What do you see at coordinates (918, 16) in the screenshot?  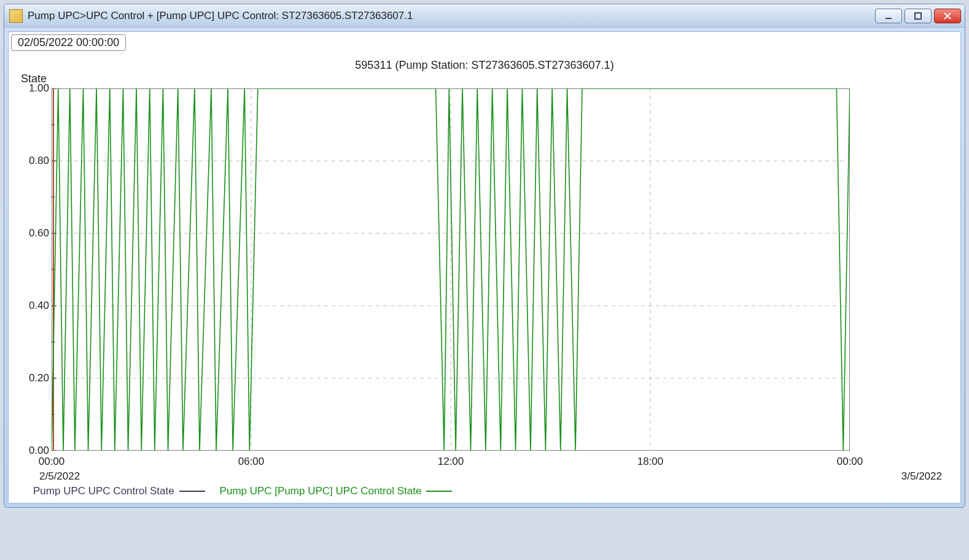 I see `window-controls` at bounding box center [918, 16].